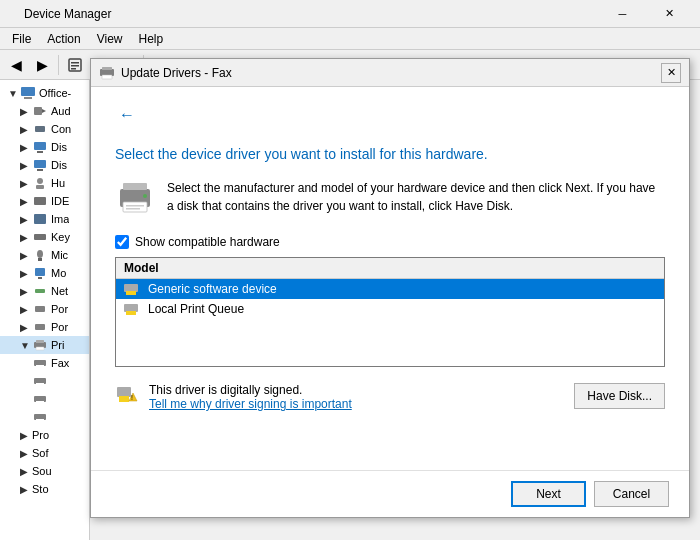 The width and height of the screenshot is (700, 540). What do you see at coordinates (44, 129) in the screenshot?
I see `tree-item-con: ▶ Con` at bounding box center [44, 129].